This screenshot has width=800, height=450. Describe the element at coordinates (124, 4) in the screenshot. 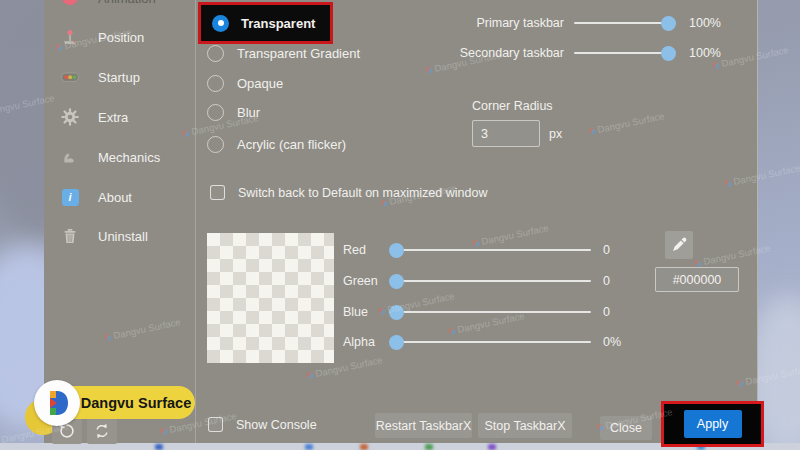

I see `sidebar-item-animation: Animation` at that location.